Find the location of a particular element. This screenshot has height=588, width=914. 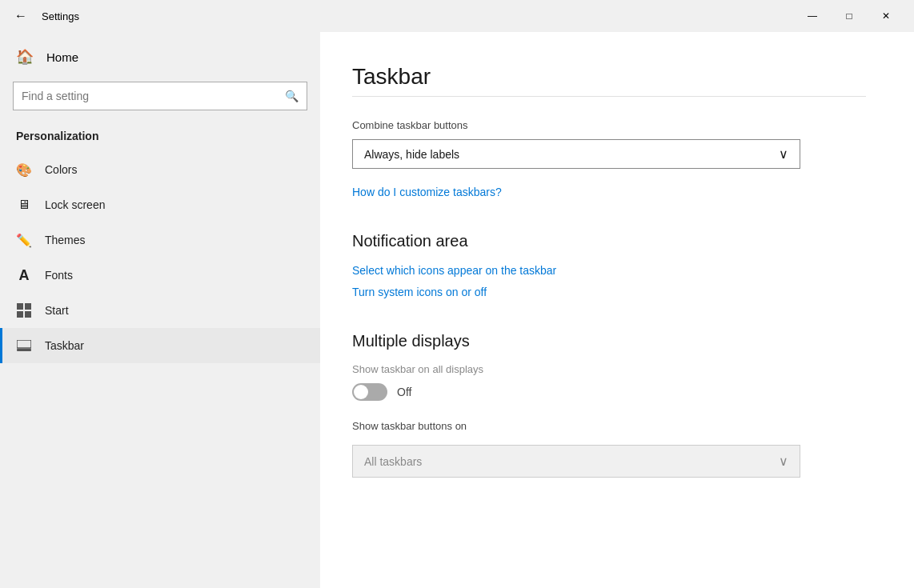

app-title: Settings is located at coordinates (413, 16).